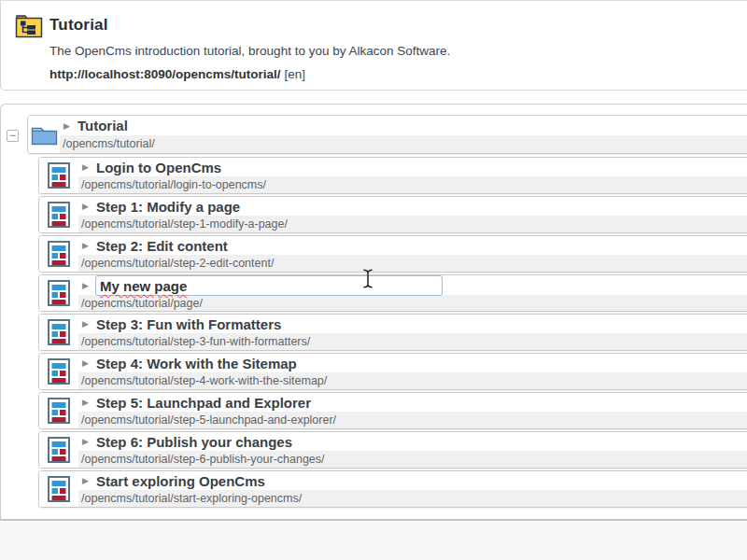 Image resolution: width=747 pixels, height=560 pixels. I want to click on entry-title: Step 2: Edit content, so click(162, 246).